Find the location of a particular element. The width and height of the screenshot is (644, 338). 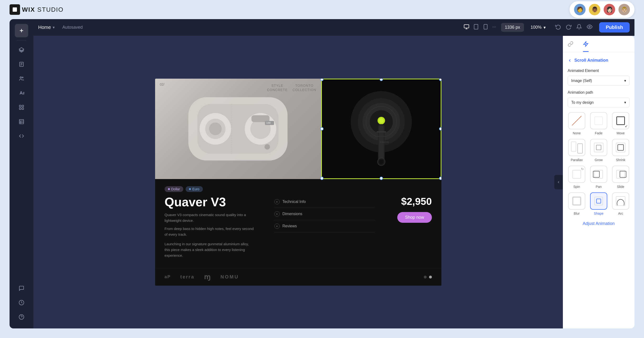

sidebar-bottom is located at coordinates (22, 303).